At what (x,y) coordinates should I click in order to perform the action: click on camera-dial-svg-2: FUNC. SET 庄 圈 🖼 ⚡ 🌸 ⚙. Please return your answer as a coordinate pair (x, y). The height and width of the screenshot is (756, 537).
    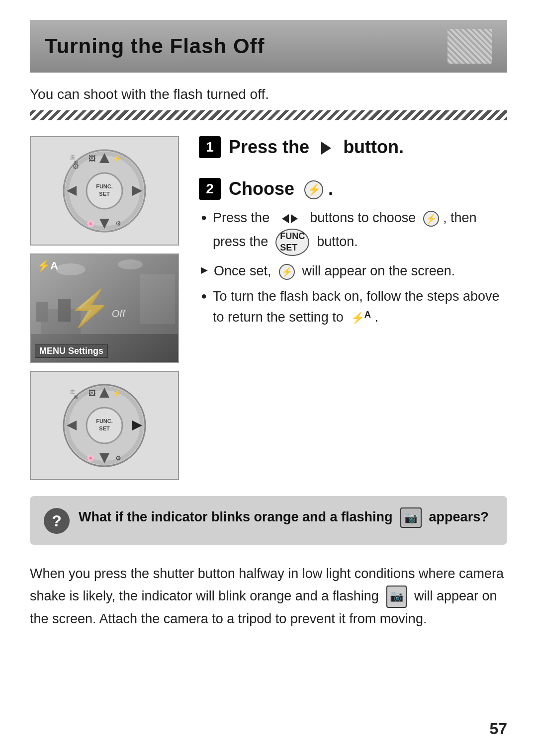
    Looking at the image, I should click on (104, 425).